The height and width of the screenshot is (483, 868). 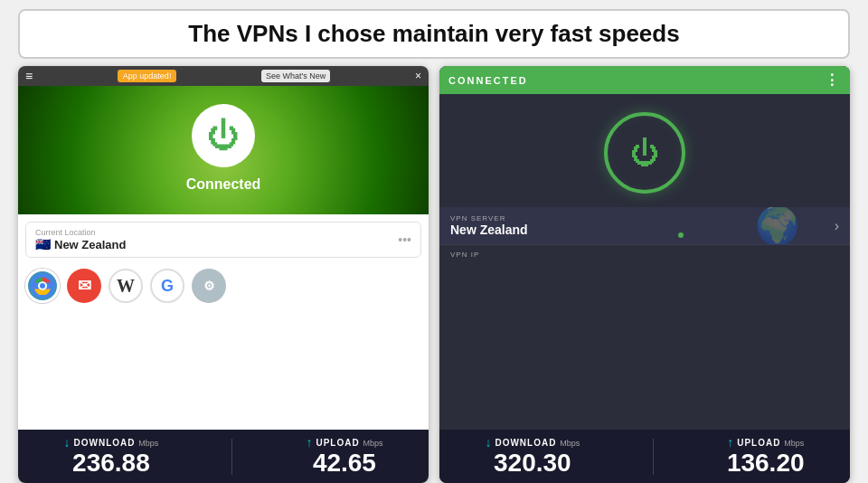 I want to click on power-ring-button: ⏻, so click(x=645, y=153).